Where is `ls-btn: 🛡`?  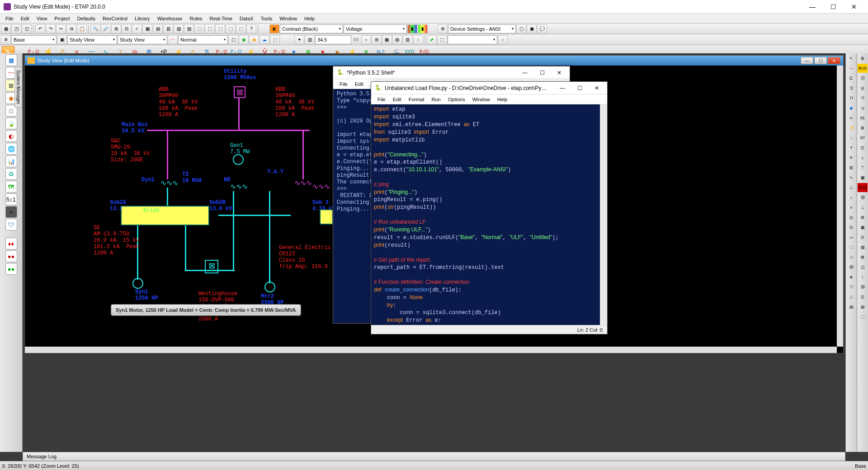 ls-btn: 🛡 is located at coordinates (11, 225).